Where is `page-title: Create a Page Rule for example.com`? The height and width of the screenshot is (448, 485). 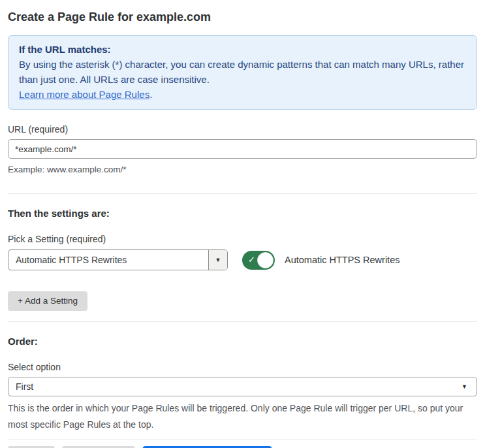
page-title: Create a Page Rule for example.com is located at coordinates (243, 17).